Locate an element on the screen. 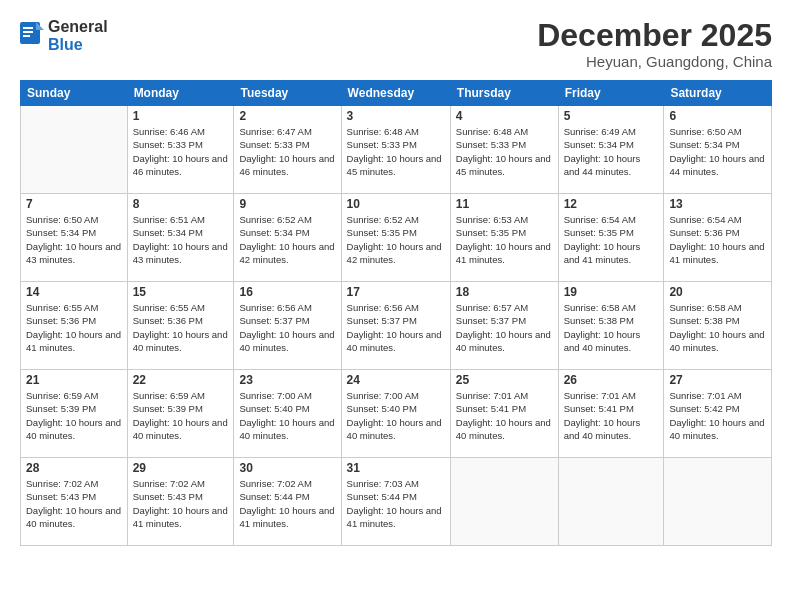 The image size is (792, 612). day-info: Sunrise: 6:48 AMSunset: 5:33 PMDaylight:… is located at coordinates (504, 152).